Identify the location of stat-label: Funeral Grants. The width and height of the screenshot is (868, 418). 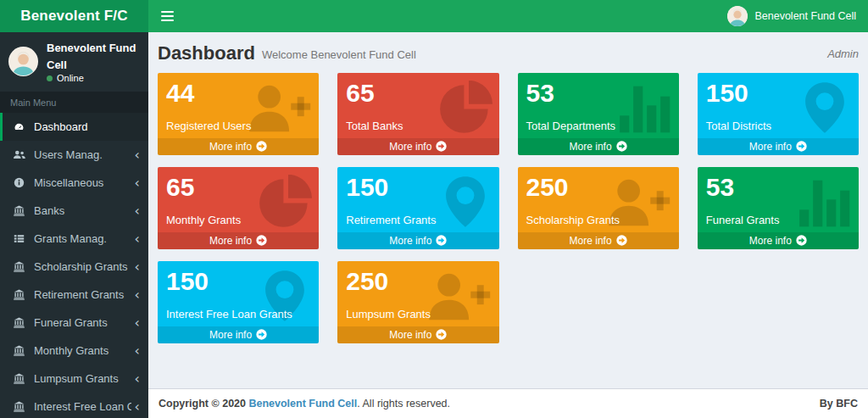
(778, 220).